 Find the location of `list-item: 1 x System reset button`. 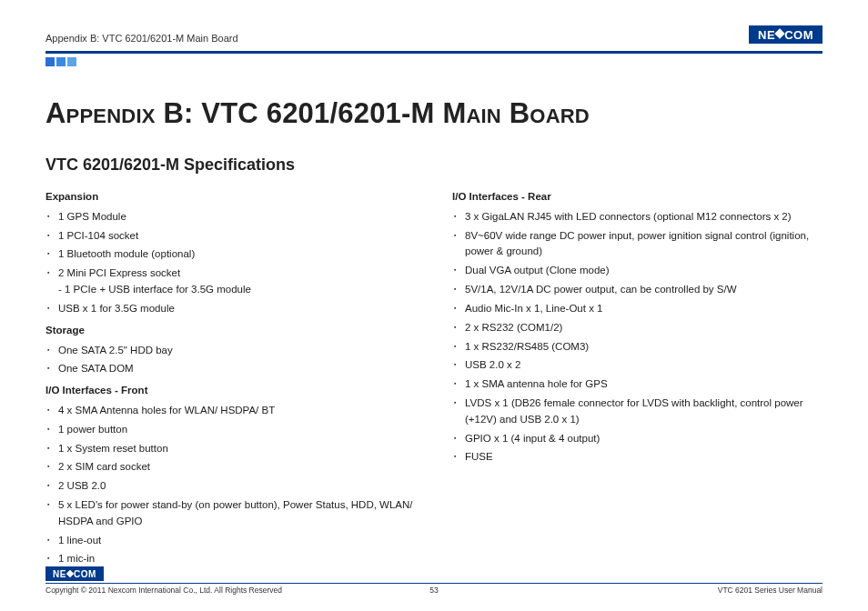

list-item: 1 x System reset button is located at coordinates (231, 449).